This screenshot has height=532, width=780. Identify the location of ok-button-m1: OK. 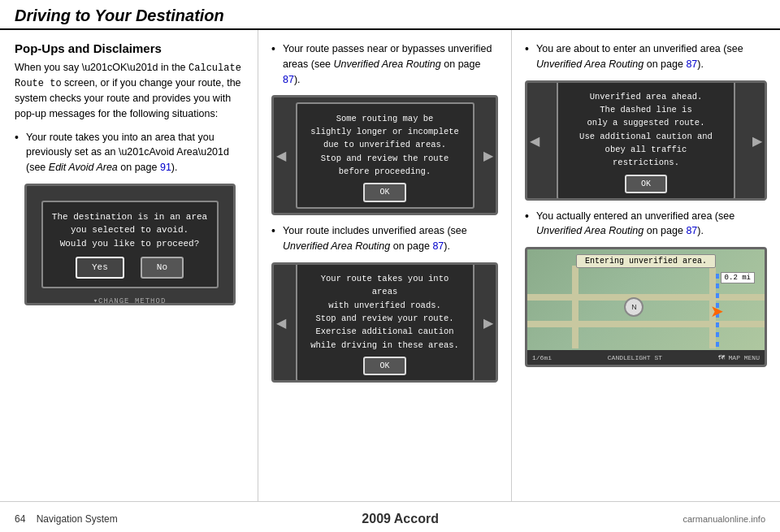
(384, 192).